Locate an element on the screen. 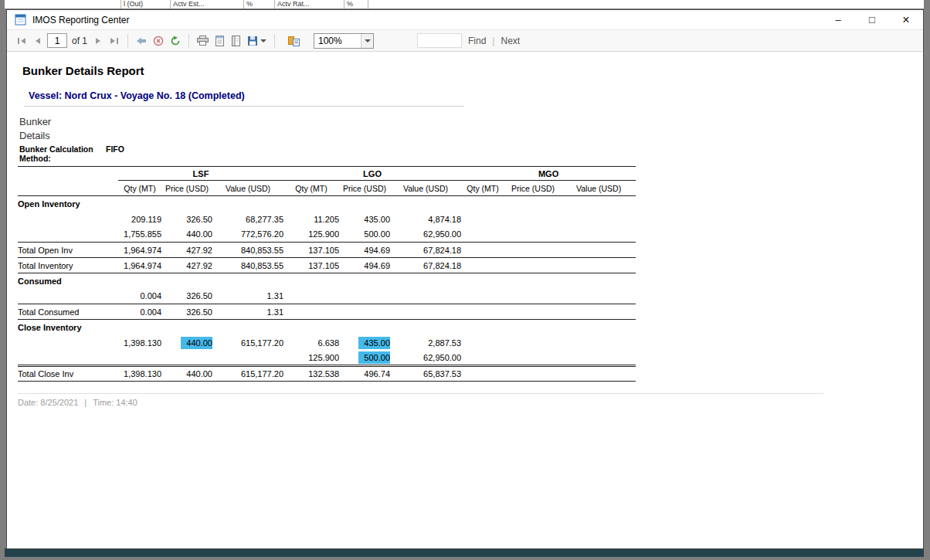  find-button: Find is located at coordinates (477, 41).